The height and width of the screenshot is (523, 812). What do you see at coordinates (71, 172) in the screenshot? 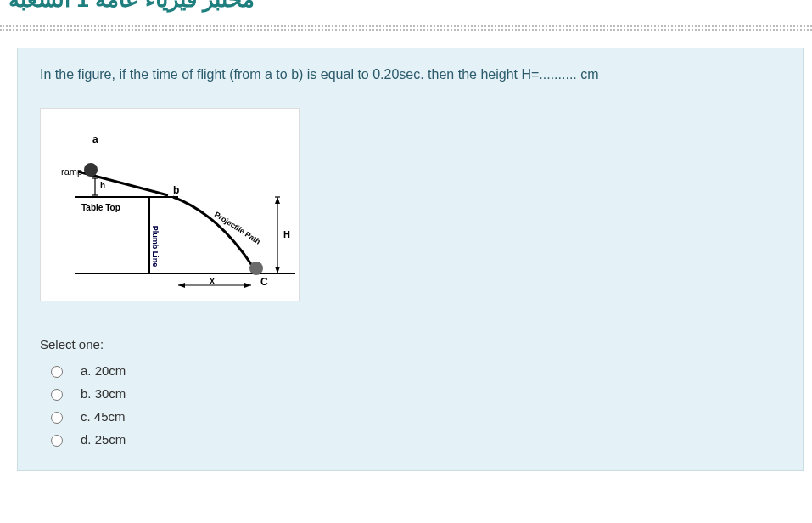
I see `label-ramp: ramp` at bounding box center [71, 172].